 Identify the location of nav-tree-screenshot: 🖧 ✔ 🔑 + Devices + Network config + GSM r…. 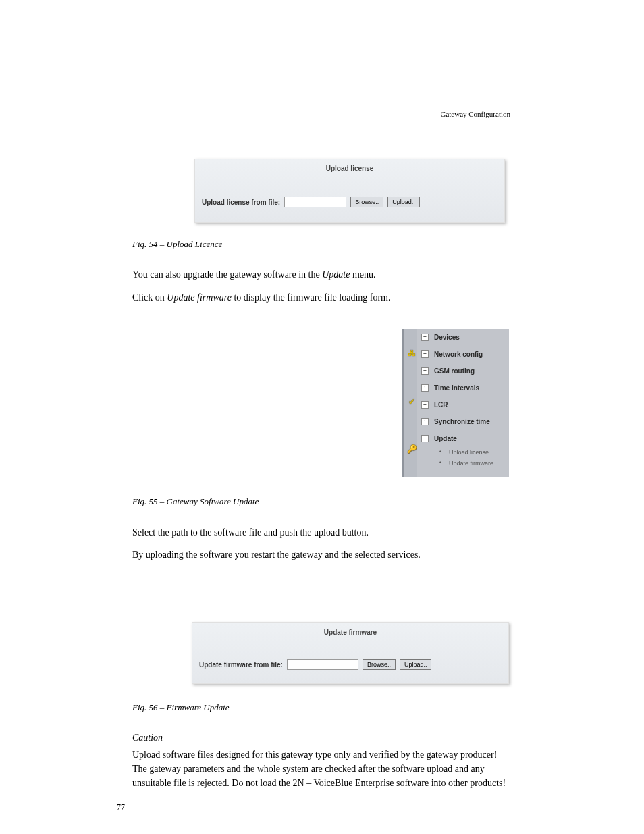
(456, 403).